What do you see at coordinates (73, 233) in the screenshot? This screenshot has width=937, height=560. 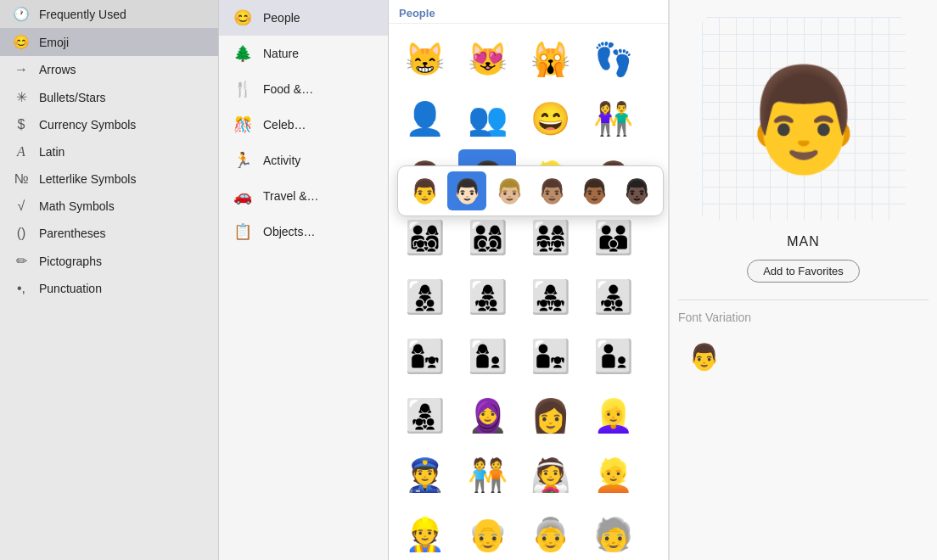 I see `sidebar-item-label: Parentheses` at bounding box center [73, 233].